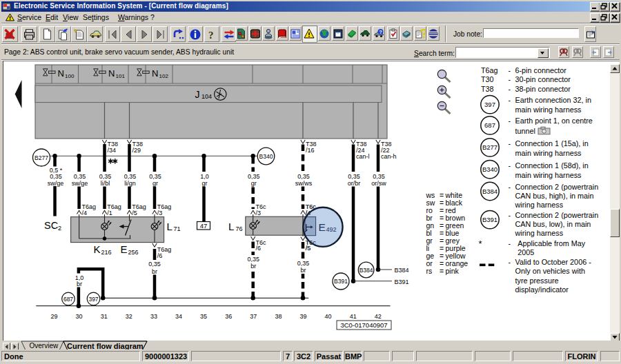 Image resolution: width=621 pixels, height=364 pixels. I want to click on svg-text: 30, so click(79, 316).